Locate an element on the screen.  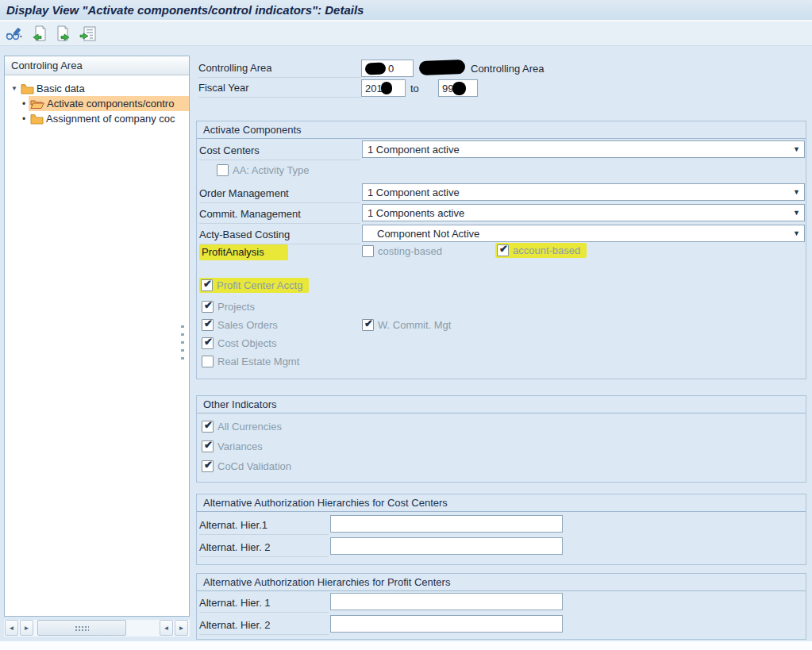
tree-item-label: Assignment of company coc is located at coordinates (111, 119).